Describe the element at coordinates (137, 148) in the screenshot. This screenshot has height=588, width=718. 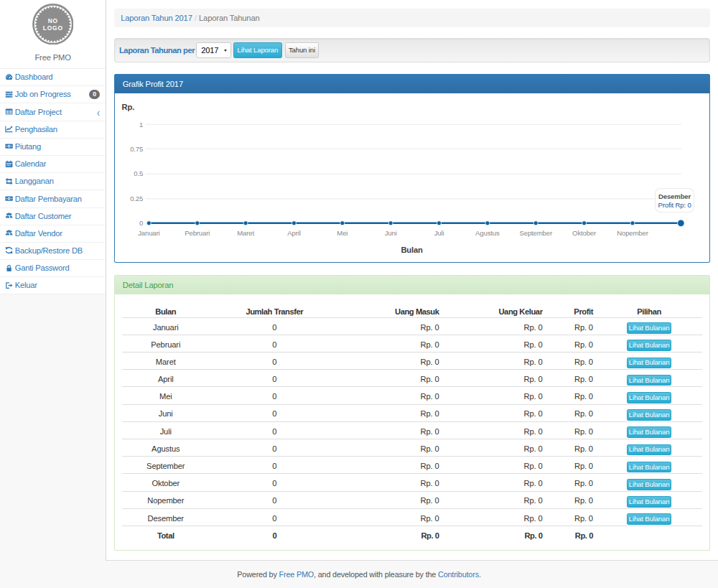
I see `svg-text: 0.75` at that location.